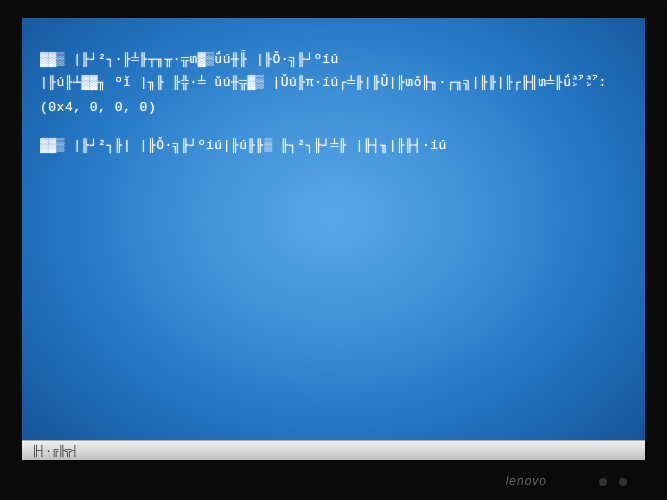 The width and height of the screenshot is (667, 500). Describe the element at coordinates (334, 60) in the screenshot. I see `error-line-1: ▓▓▒ |╟┘²┐·╟╧╟┬╖╥·╦տ▓▒ǘú╫╟͛ |╟Ǒ·╗╟┘ºíú` at that location.